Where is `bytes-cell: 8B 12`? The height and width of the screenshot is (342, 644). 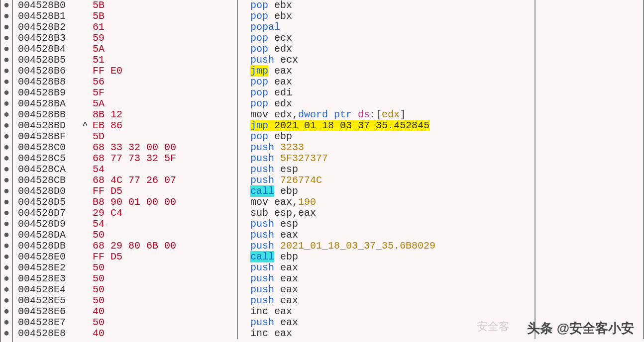 bytes-cell: 8B 12 is located at coordinates (165, 115).